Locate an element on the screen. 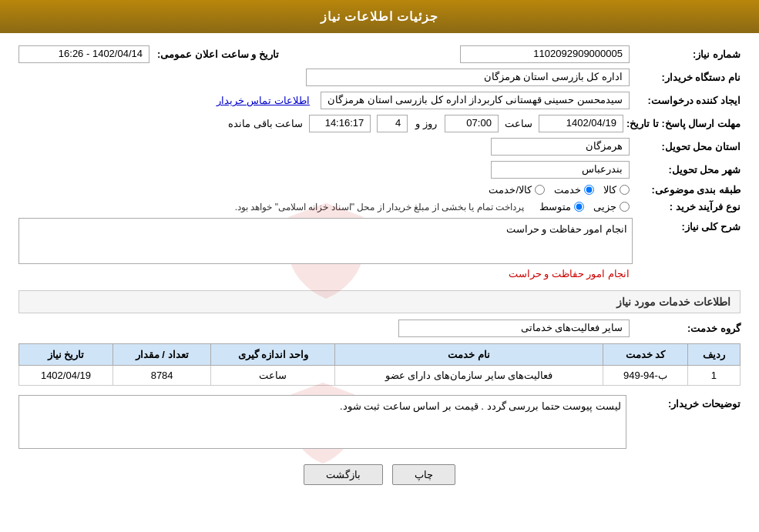 This screenshot has height=532, width=759. nave-motavaset-label: متوسط is located at coordinates (555, 206).